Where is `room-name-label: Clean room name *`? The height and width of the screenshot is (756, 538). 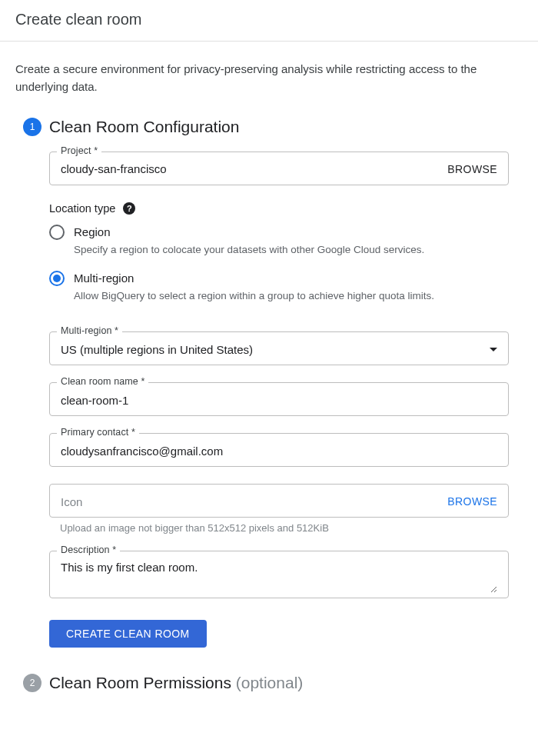 room-name-label: Clean room name * is located at coordinates (103, 381).